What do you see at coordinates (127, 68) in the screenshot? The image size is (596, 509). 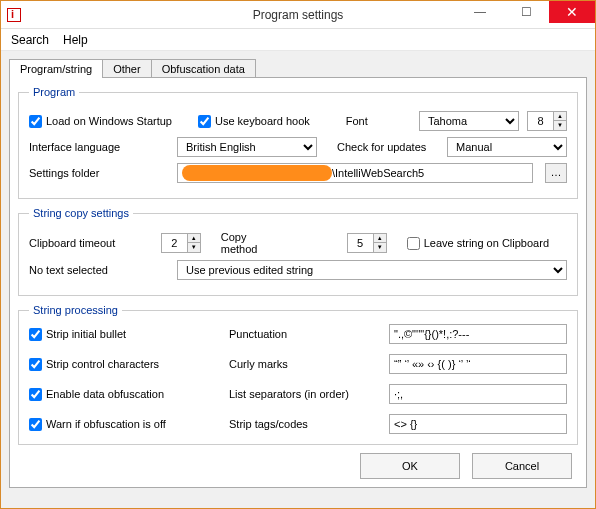 I see `tab-other: Other` at bounding box center [127, 68].